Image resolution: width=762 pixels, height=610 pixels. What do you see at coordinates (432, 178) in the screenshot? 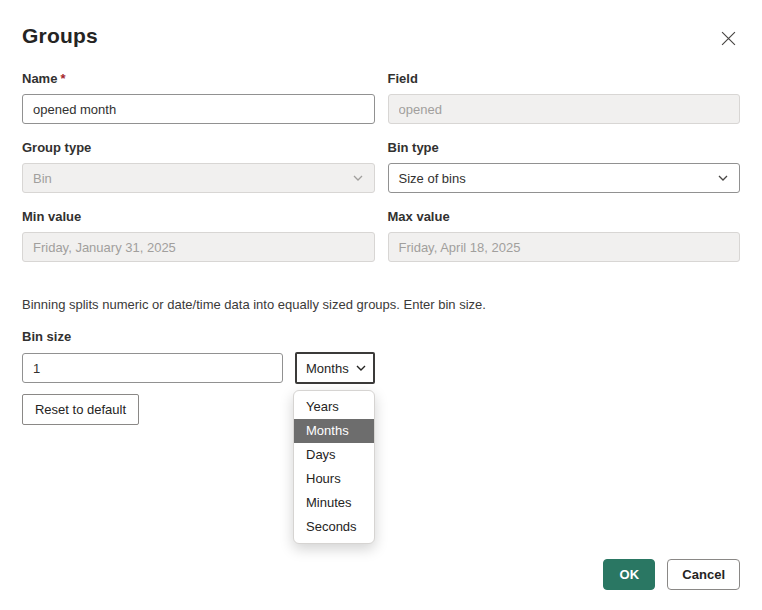
I see `bin-type-value: Size of bins` at bounding box center [432, 178].